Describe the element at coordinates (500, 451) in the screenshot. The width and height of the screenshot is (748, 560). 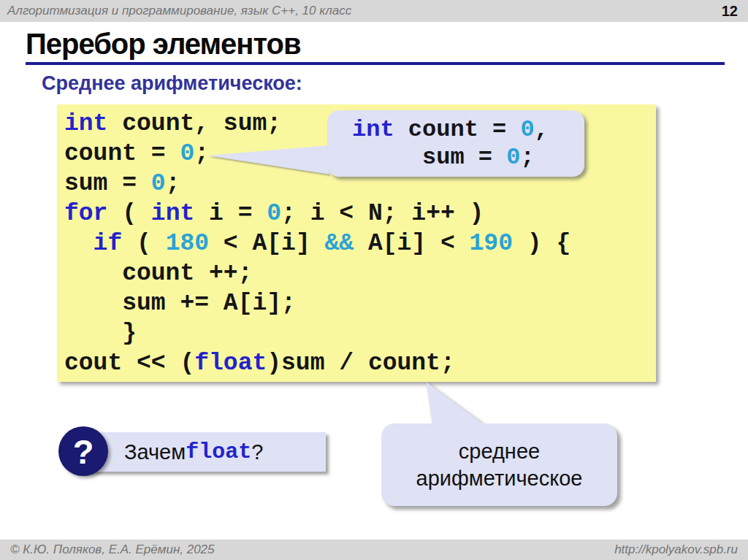
I see `avg-callout-line1: среднее` at that location.